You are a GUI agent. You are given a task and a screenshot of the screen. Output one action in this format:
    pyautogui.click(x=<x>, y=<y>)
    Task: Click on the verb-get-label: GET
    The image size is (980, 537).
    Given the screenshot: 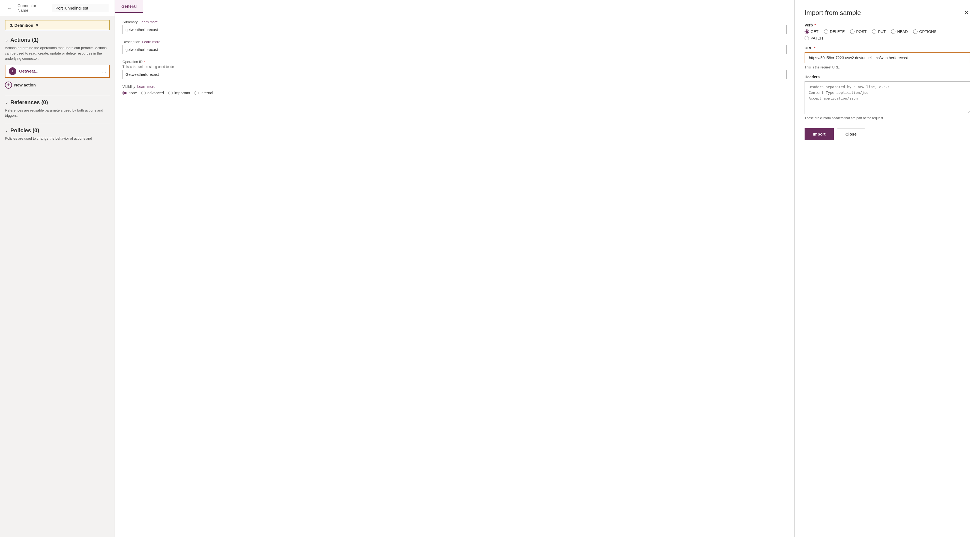 What is the action you would take?
    pyautogui.click(x=815, y=32)
    